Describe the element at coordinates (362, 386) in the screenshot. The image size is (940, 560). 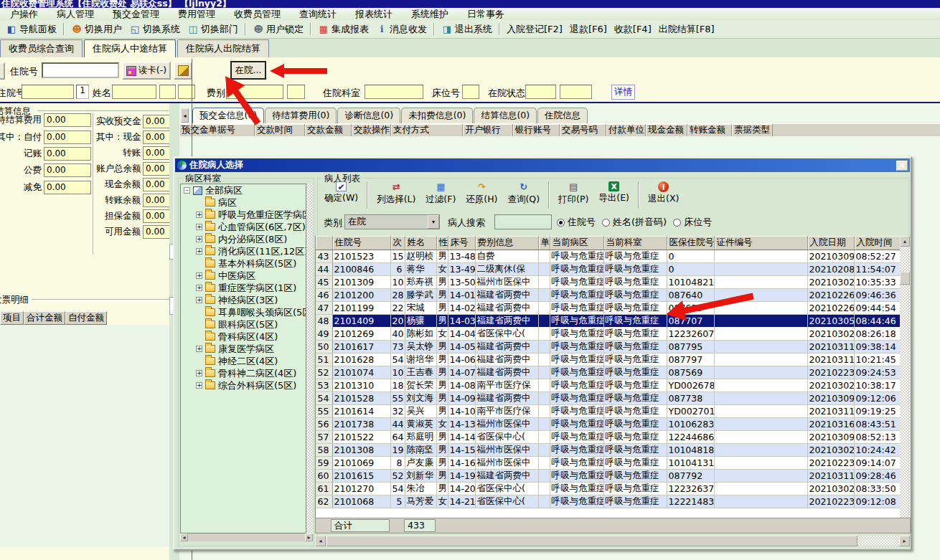
I see `patient-table-cell: 2101310` at that location.